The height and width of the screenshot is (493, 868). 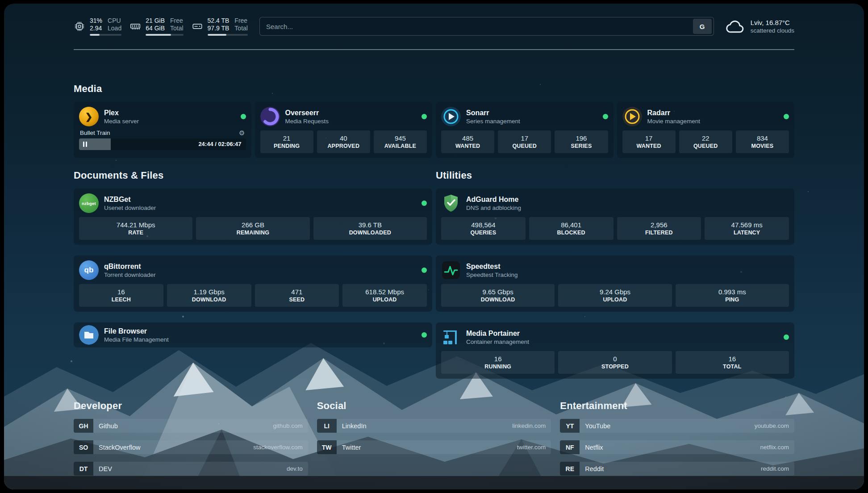 What do you see at coordinates (96, 21) in the screenshot?
I see `cpu-usage-value: 31%` at bounding box center [96, 21].